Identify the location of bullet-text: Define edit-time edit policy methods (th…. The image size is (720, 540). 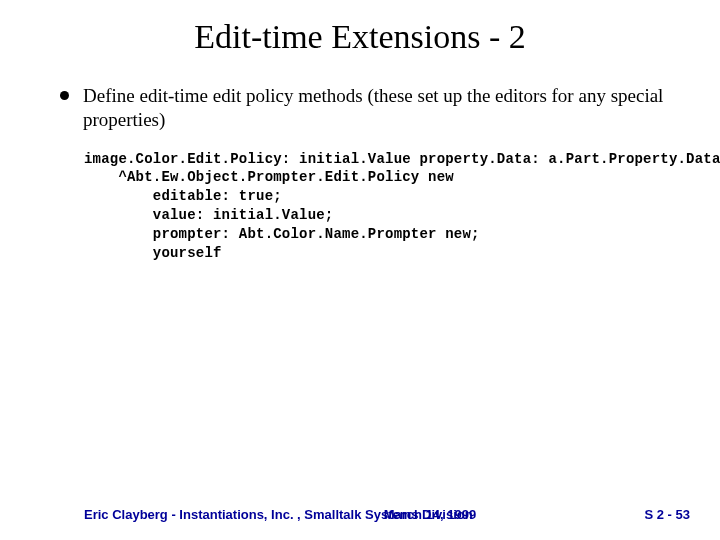
(382, 108).